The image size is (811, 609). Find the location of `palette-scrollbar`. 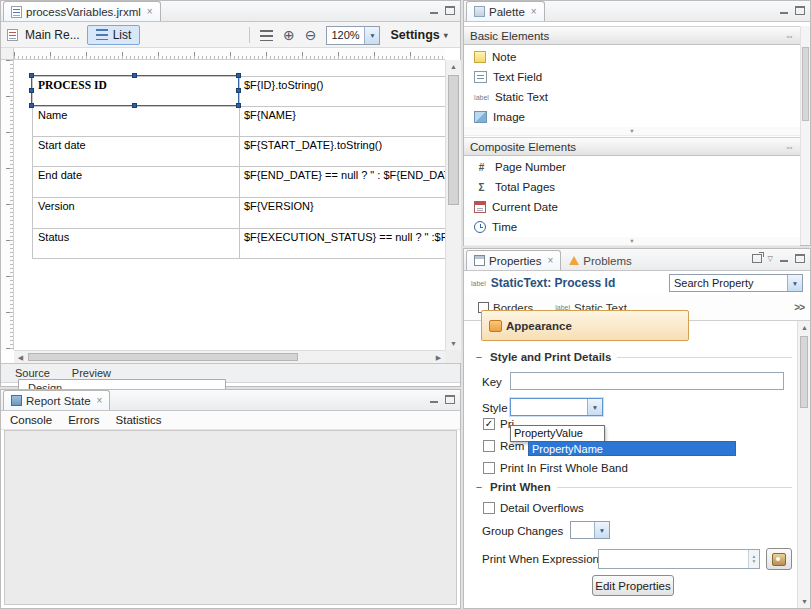

palette-scrollbar is located at coordinates (805, 136).